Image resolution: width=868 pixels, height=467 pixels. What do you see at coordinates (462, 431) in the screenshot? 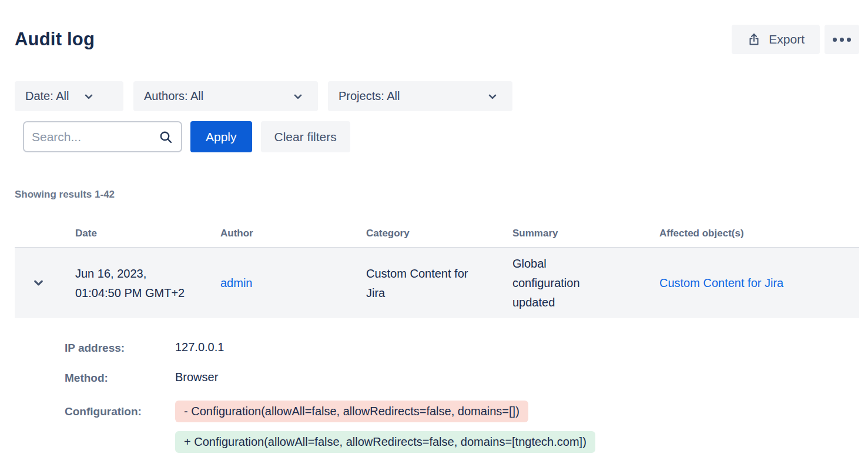
I see `detail-configuration: Configuration: - Configuration(allowAll=…` at bounding box center [462, 431].